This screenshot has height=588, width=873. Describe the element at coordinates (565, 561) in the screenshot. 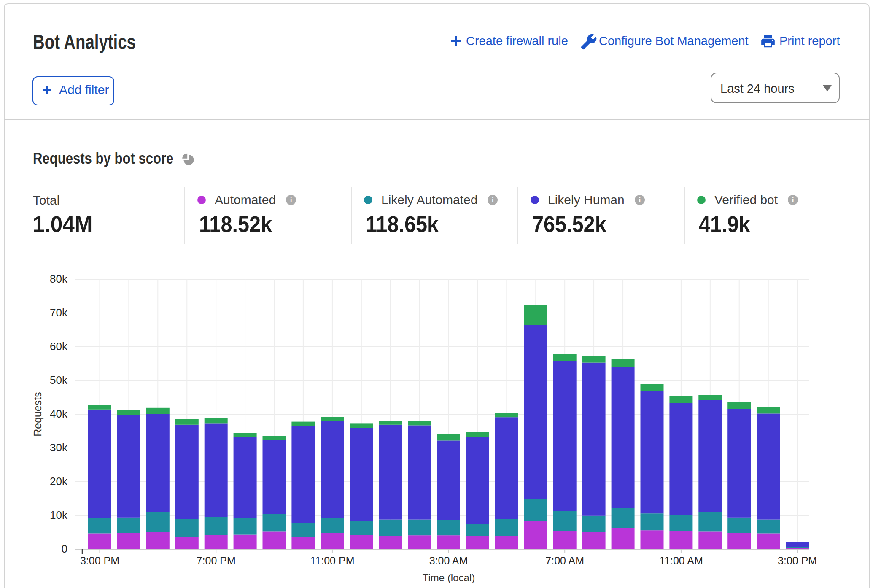

I see `svg-text: 7:00 AM` at that location.